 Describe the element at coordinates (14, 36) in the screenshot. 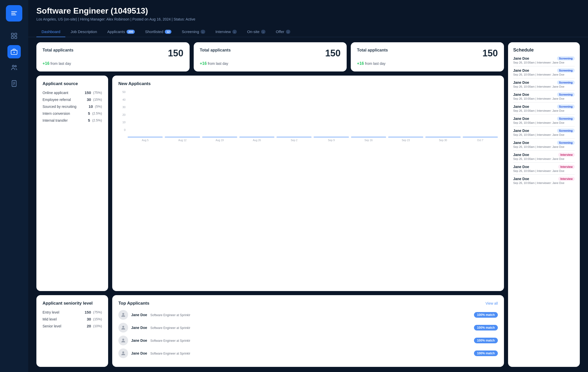

I see `sidebar-item-grid` at that location.